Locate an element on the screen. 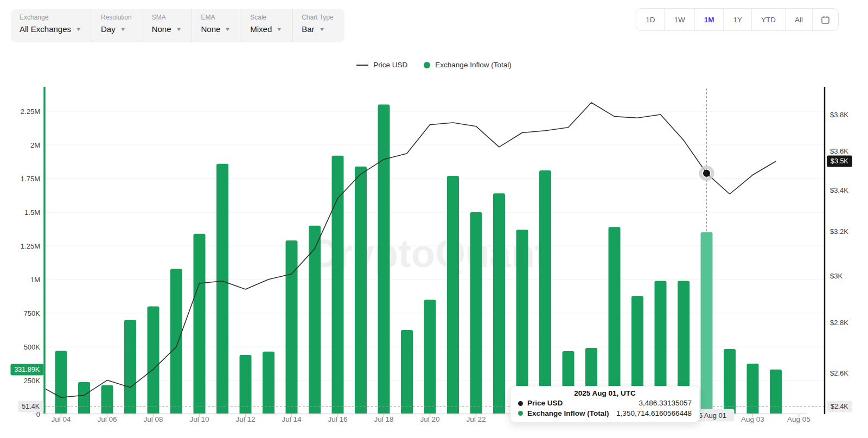 The image size is (868, 438). watermark: CryptoQuant is located at coordinates (429, 253).